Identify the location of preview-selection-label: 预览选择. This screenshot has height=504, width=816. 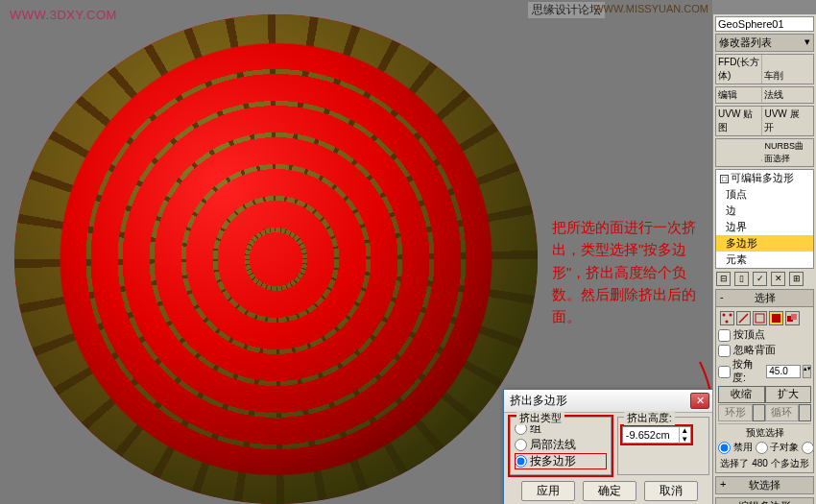
(764, 432).